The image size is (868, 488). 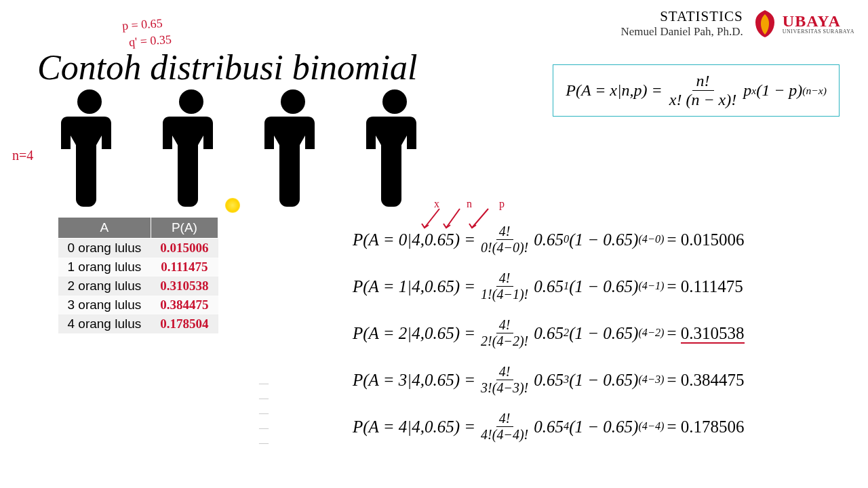 I want to click on calc-row: P(A = 0|4,0.65) = 4!0!(4−0)! 0.650 (1 − …, so click(x=549, y=240).